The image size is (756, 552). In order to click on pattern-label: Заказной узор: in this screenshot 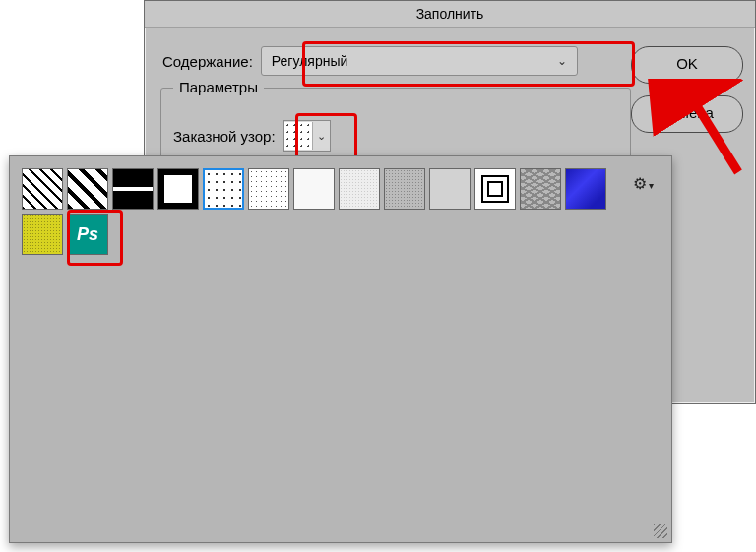, I will do `click(224, 136)`.